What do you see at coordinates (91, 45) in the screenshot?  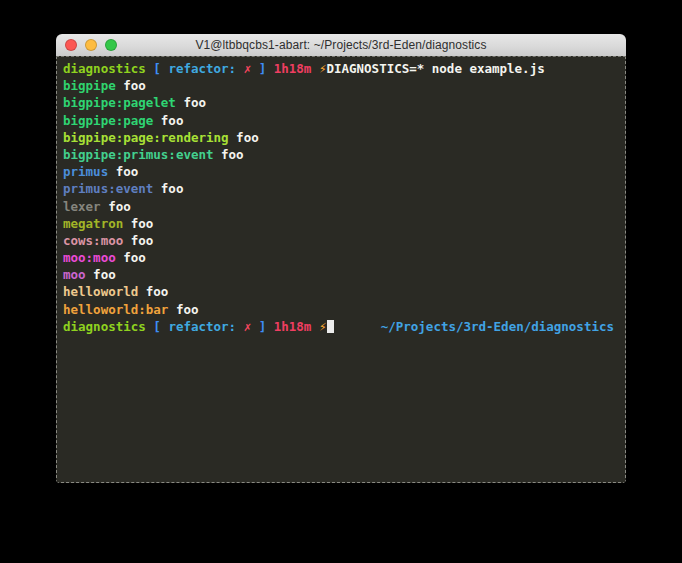 I see `minimize-button` at bounding box center [91, 45].